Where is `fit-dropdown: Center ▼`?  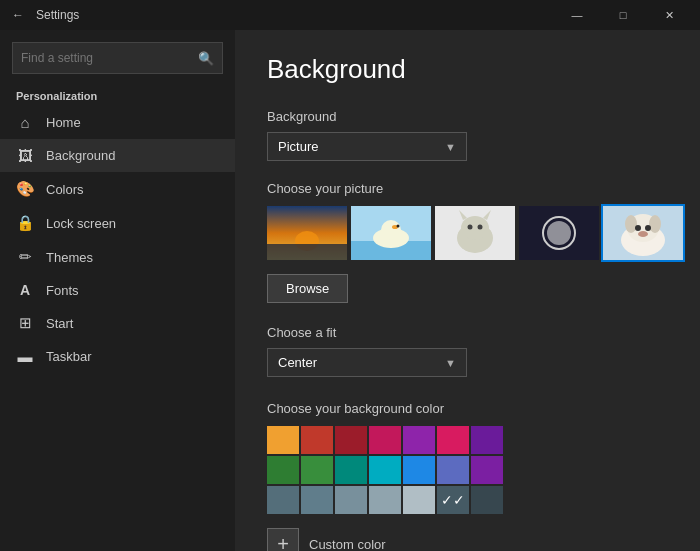
fit-dropdown: Center ▼ is located at coordinates (367, 362).